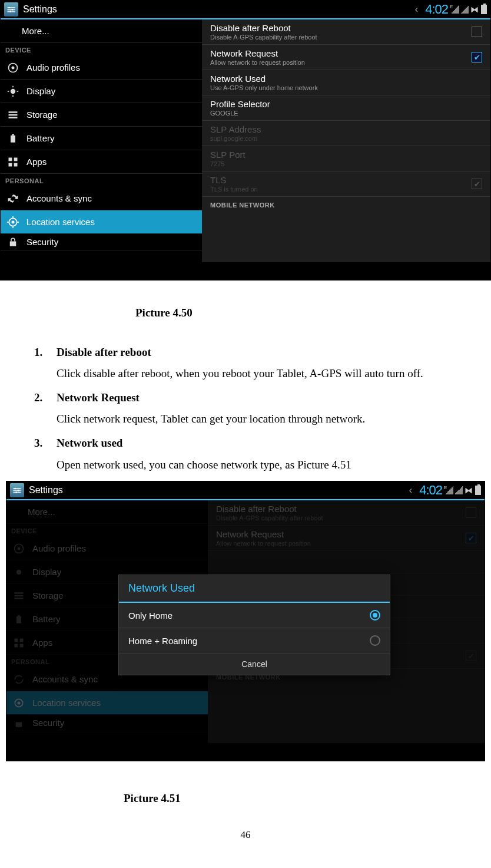 The width and height of the screenshot is (491, 868). What do you see at coordinates (13, 242) in the screenshot?
I see `lock-icon` at bounding box center [13, 242].